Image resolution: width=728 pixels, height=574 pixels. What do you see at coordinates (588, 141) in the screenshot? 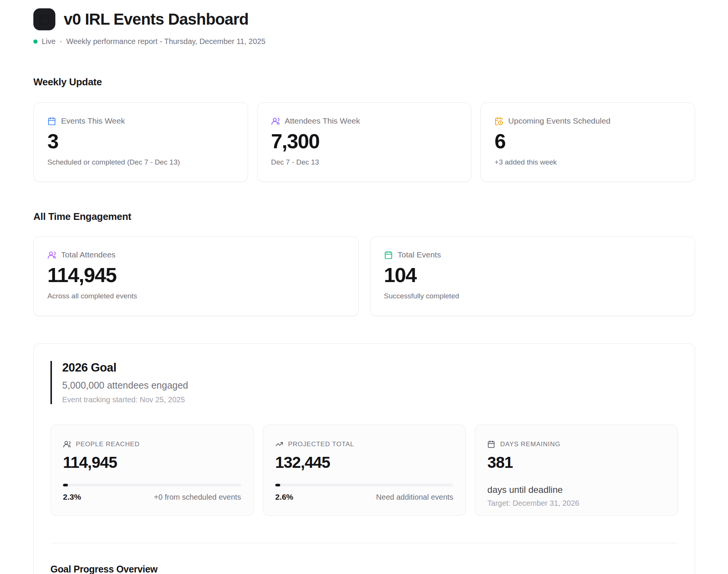
I see `stat-value: 6` at bounding box center [588, 141].